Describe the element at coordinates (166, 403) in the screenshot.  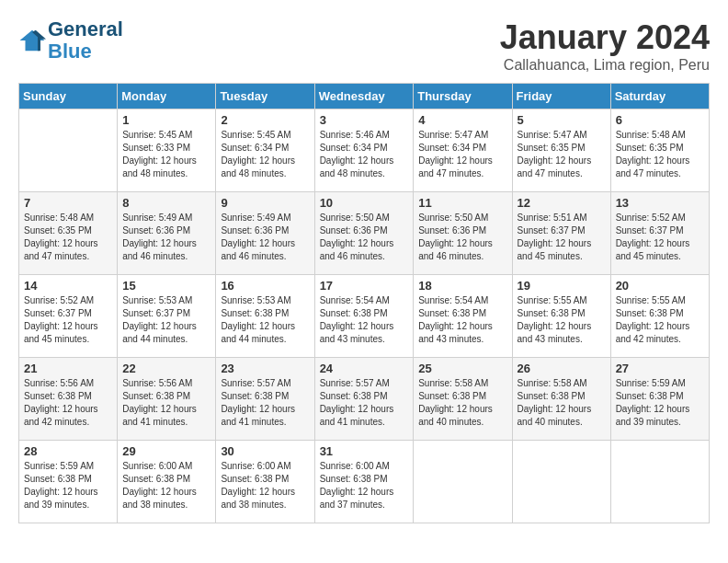
I see `day-info: Sunrise: 5:56 AM Sunset: 6:38 PM Dayligh…` at that location.